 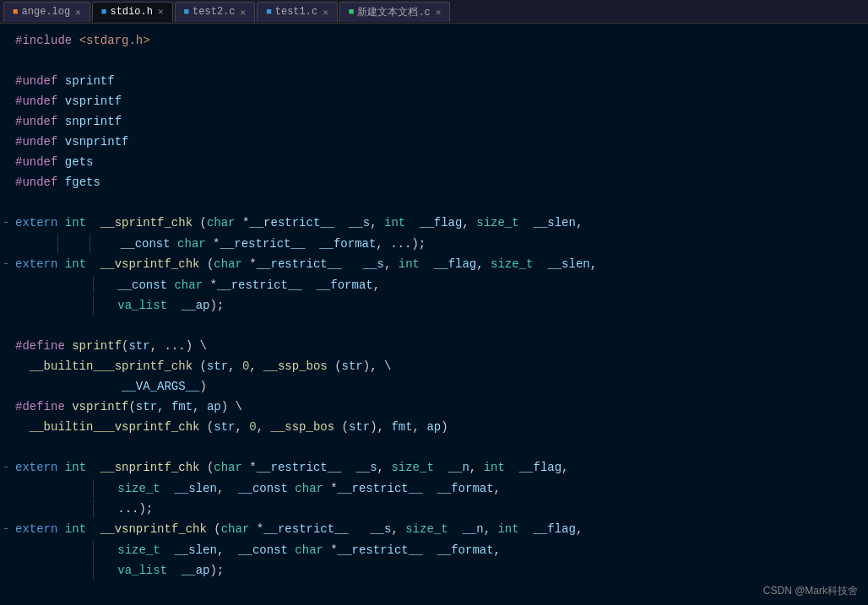 What do you see at coordinates (6, 265) in the screenshot?
I see `fold-gutter-12: −` at bounding box center [6, 265].